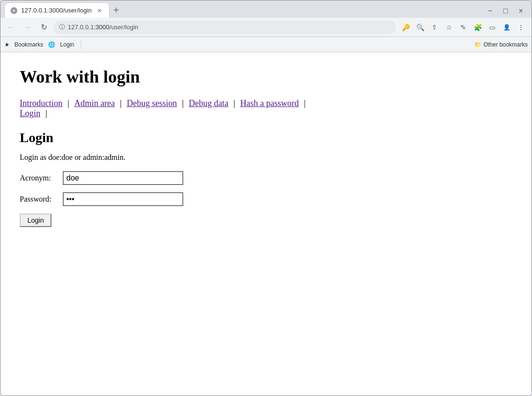  What do you see at coordinates (266, 178) in the screenshot?
I see `acronym-row: Acronym:` at bounding box center [266, 178].